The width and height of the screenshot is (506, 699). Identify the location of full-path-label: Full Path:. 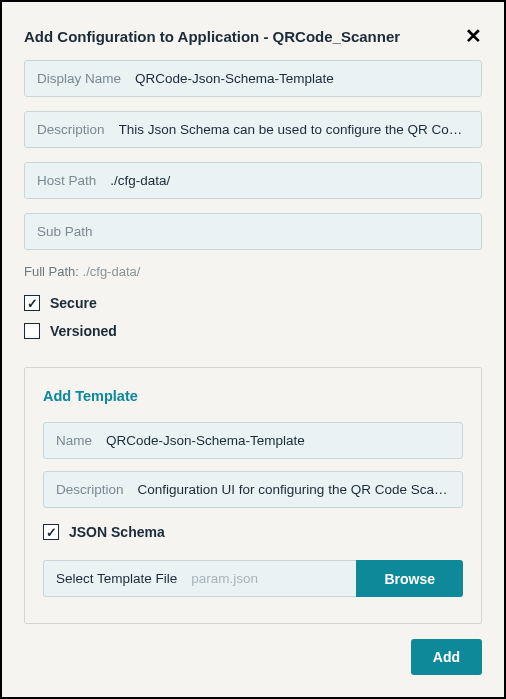
(52, 272).